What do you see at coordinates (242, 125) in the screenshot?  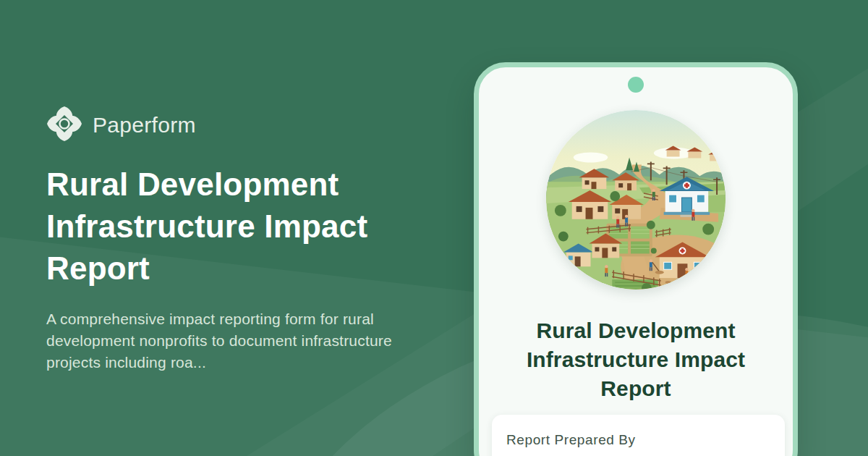 I see `brand-logo: Paperform` at bounding box center [242, 125].